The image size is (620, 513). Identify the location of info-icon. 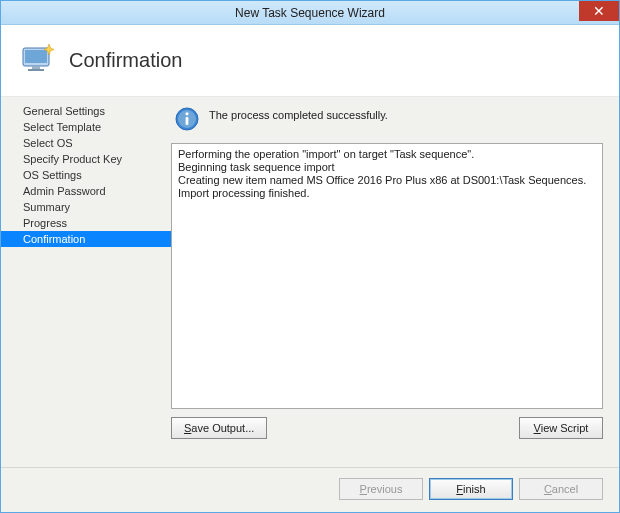
(187, 119).